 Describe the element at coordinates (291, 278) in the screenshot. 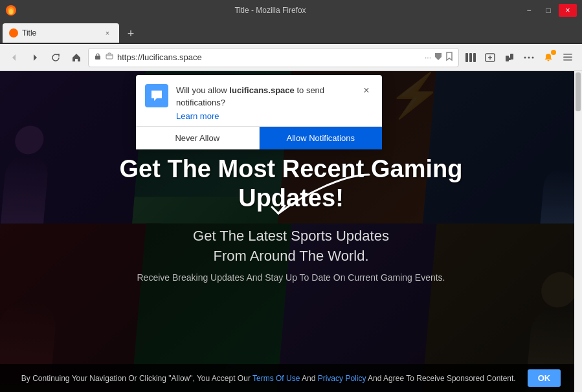

I see `page-description: Receive Breaking Updates And Stay Up To …` at that location.